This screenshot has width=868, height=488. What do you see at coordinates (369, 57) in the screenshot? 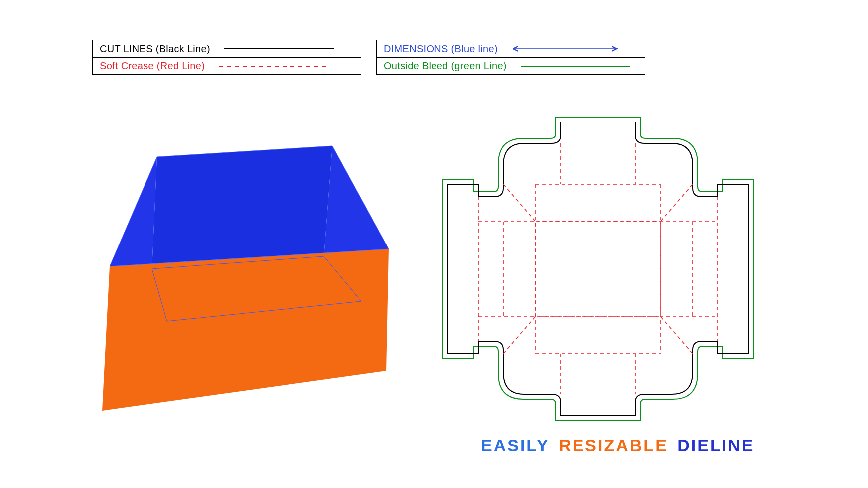
I see `legend: CUT LINES (Black Line) Soft Crease (Red …` at bounding box center [369, 57].